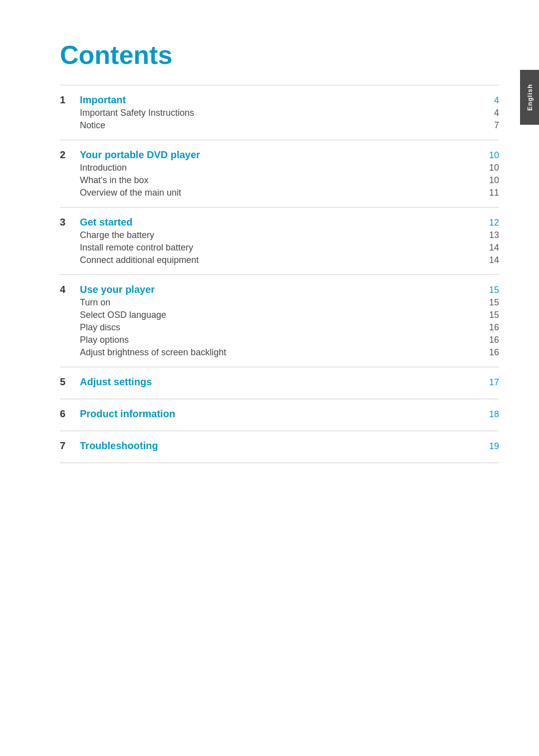 The width and height of the screenshot is (539, 756). What do you see at coordinates (279, 382) in the screenshot?
I see `section-header-row-5: 5Adjust settings17` at bounding box center [279, 382].